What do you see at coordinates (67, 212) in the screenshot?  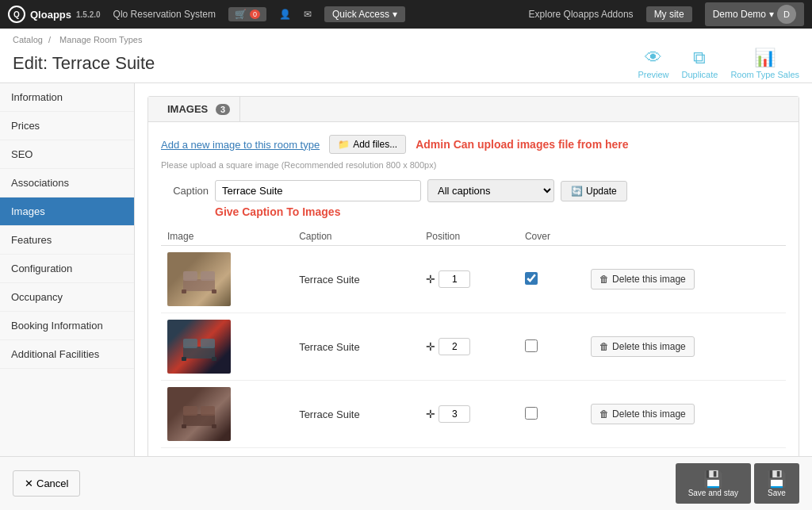 I see `sidebar-item-images: Images` at bounding box center [67, 212].